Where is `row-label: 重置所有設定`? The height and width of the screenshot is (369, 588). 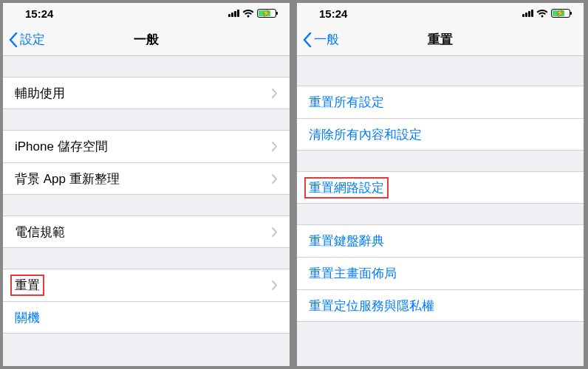
row-label: 重置所有設定 is located at coordinates (346, 102).